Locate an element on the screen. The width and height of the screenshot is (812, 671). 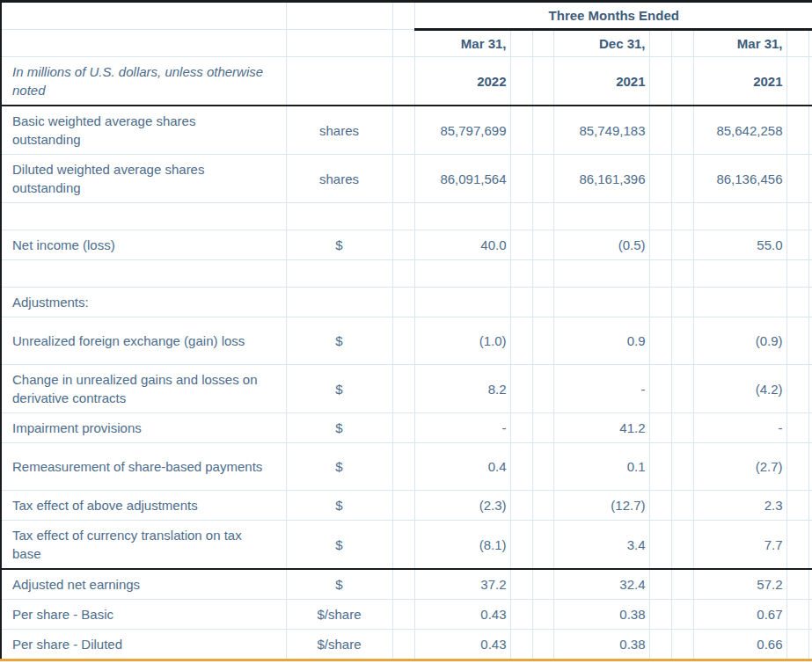
row-value: 2.3 is located at coordinates (740, 506).